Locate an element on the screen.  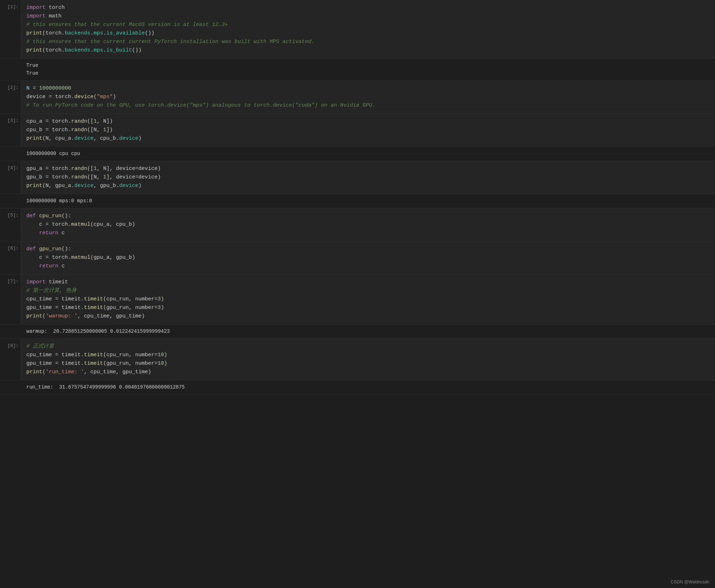
cell-content-3: cpu_a = torch.randn([1, N])cpu_b = torch… is located at coordinates (368, 130).